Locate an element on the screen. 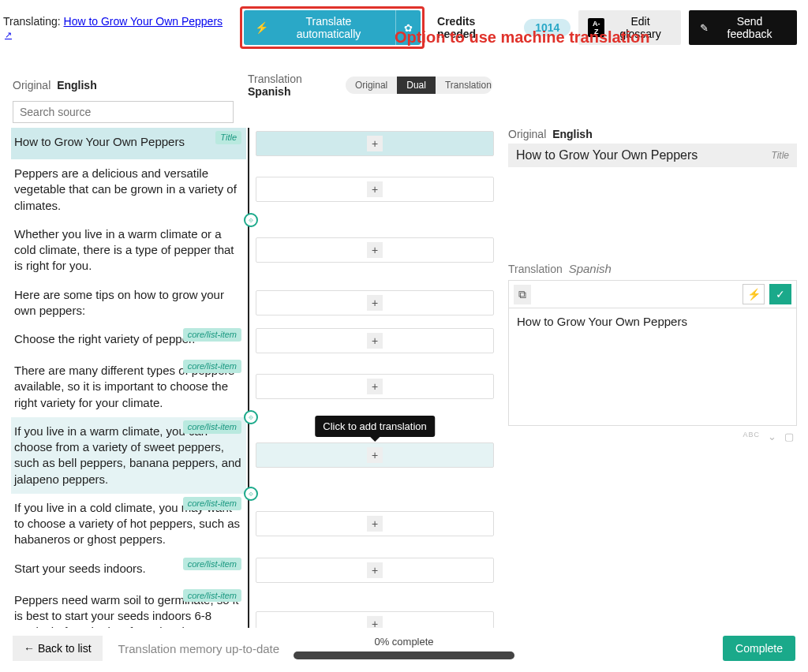 This screenshot has height=672, width=808. segment-source: Whether you live in a warm climate or a … is located at coordinates (129, 251).